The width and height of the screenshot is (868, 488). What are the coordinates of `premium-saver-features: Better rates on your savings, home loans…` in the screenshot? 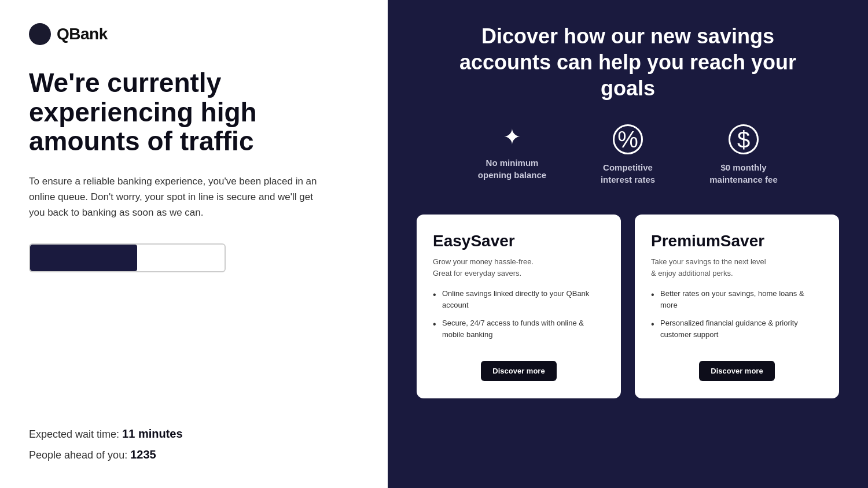 It's located at (737, 317).